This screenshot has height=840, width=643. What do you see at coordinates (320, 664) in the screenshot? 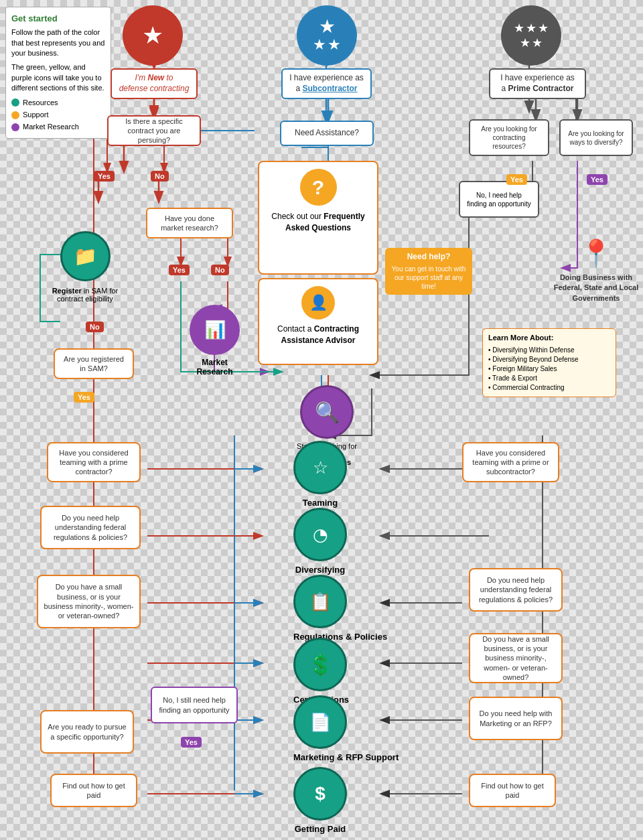
I see `certifications-circle: 💲` at bounding box center [320, 664].